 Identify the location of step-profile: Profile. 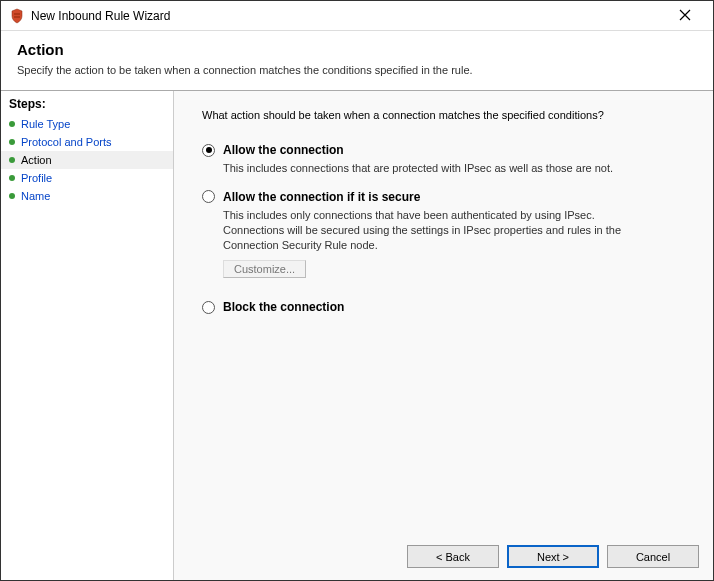
(87, 178).